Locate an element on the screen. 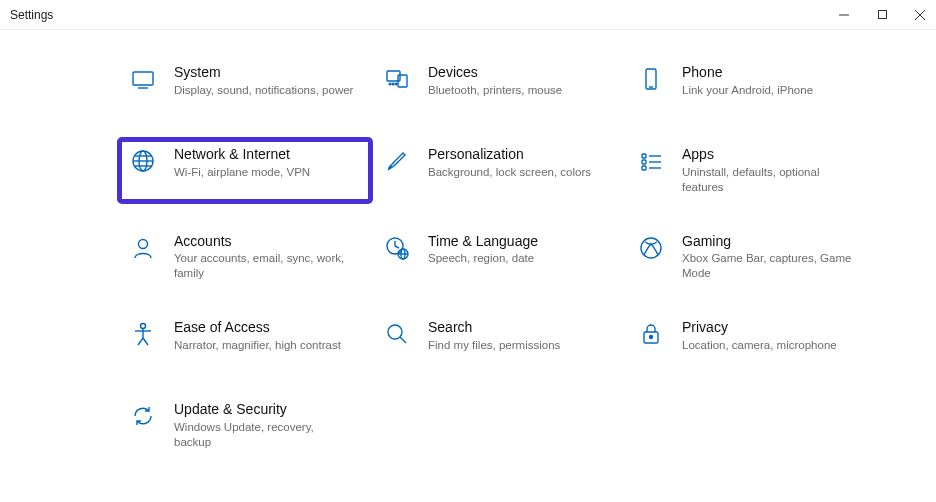 The width and height of the screenshot is (936, 502). titlebar: Settings is located at coordinates (468, 15).